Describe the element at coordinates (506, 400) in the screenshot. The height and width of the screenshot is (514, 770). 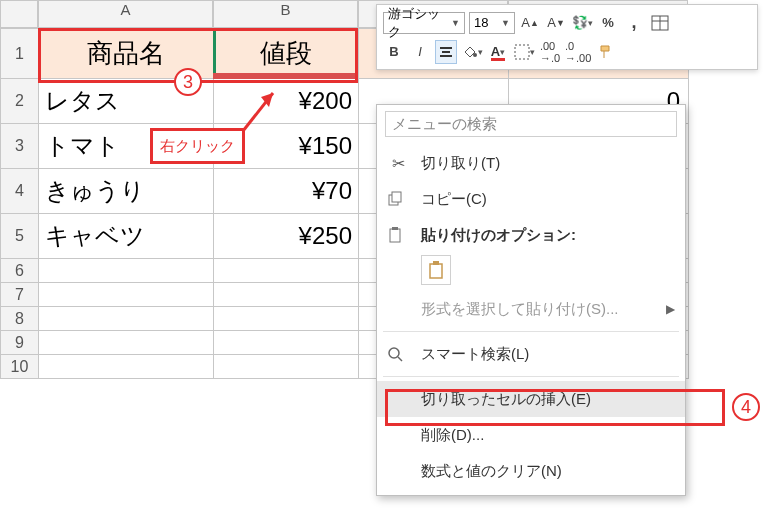
I see `menu-insert-cut-cells-label: 切り取ったセルの挿入(E)` at that location.